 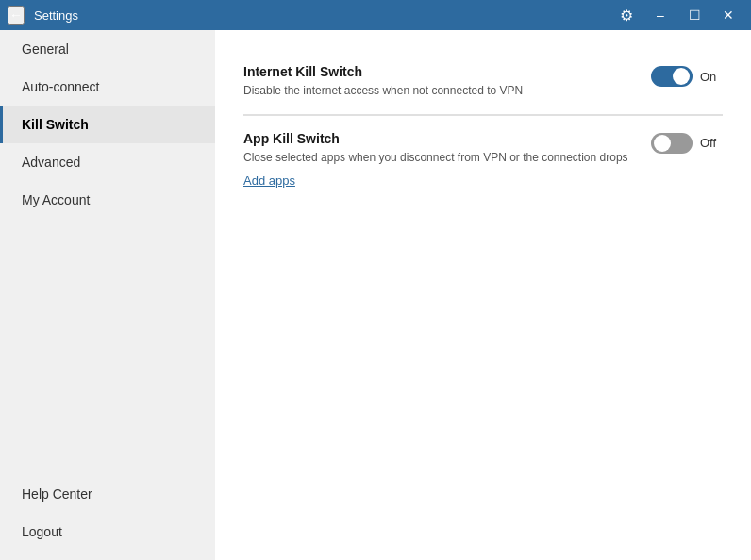 What do you see at coordinates (270, 181) in the screenshot?
I see `add-apps-link: Add apps` at bounding box center [270, 181].